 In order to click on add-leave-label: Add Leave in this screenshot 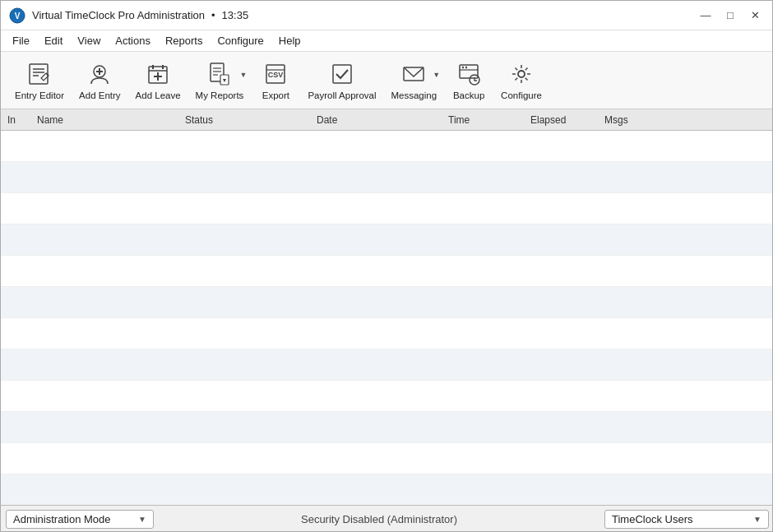, I will do `click(158, 95)`.